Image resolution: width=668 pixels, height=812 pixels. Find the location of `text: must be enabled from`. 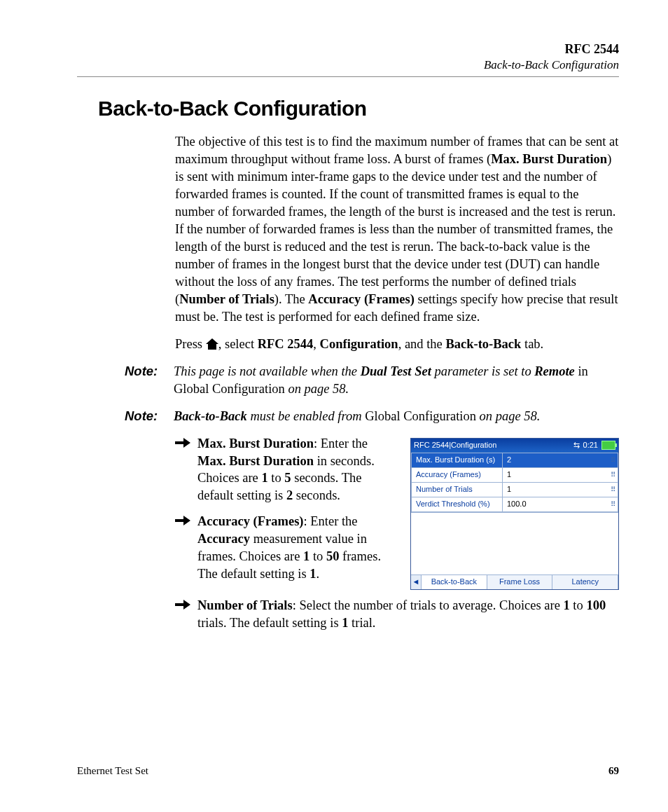

text: must be enabled from is located at coordinates (306, 416).